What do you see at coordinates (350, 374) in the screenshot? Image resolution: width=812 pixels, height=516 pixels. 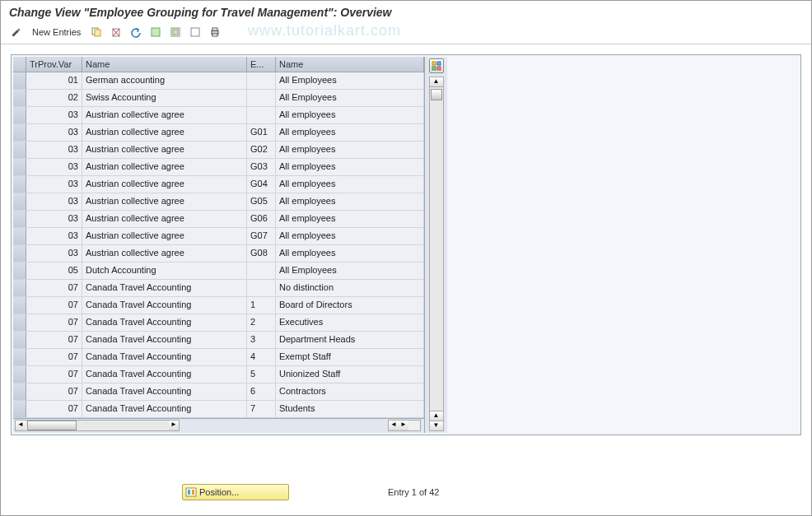 I see `cell-name2: Unionized Staff` at bounding box center [350, 374].